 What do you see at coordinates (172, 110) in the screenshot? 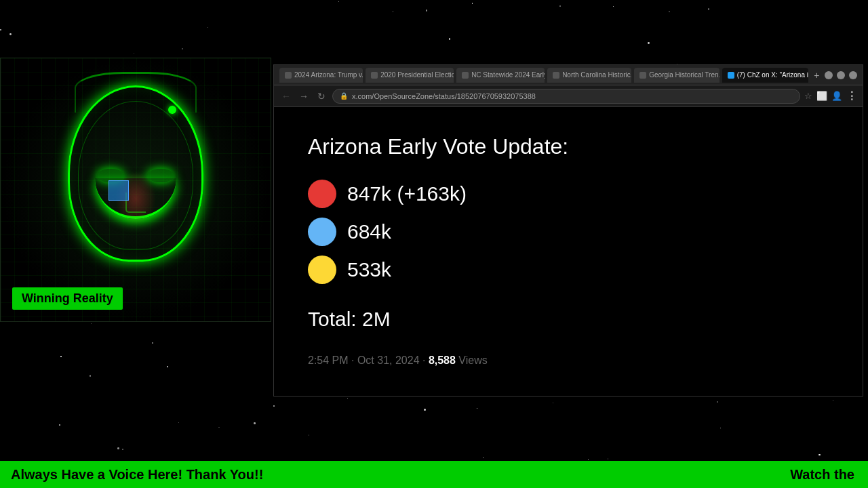
I see `green-dot-accent` at bounding box center [172, 110].